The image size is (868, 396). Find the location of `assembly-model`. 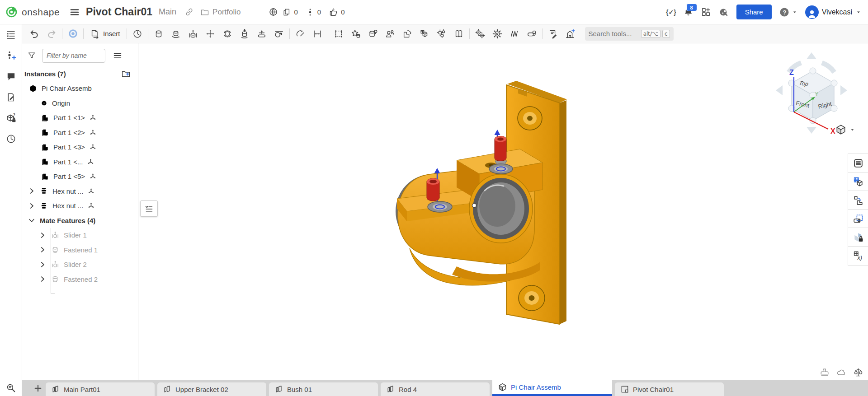

assembly-model is located at coordinates (481, 208).